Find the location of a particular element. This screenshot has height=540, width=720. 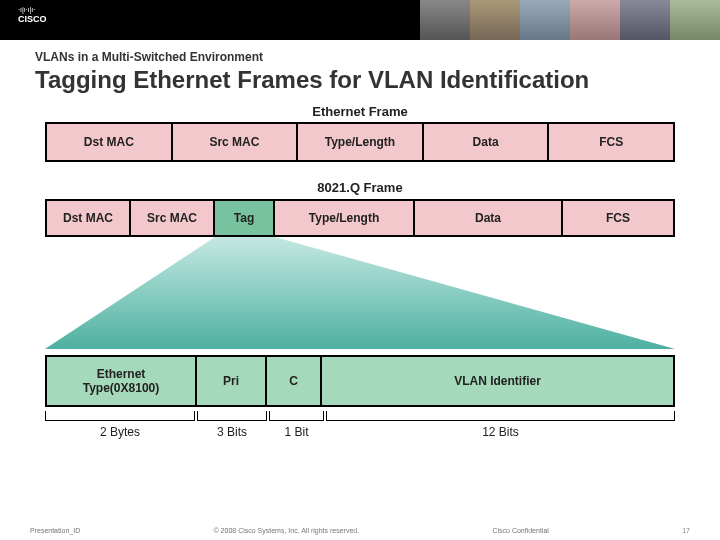

eth-dst-mac: Dst MAC is located at coordinates (110, 142).